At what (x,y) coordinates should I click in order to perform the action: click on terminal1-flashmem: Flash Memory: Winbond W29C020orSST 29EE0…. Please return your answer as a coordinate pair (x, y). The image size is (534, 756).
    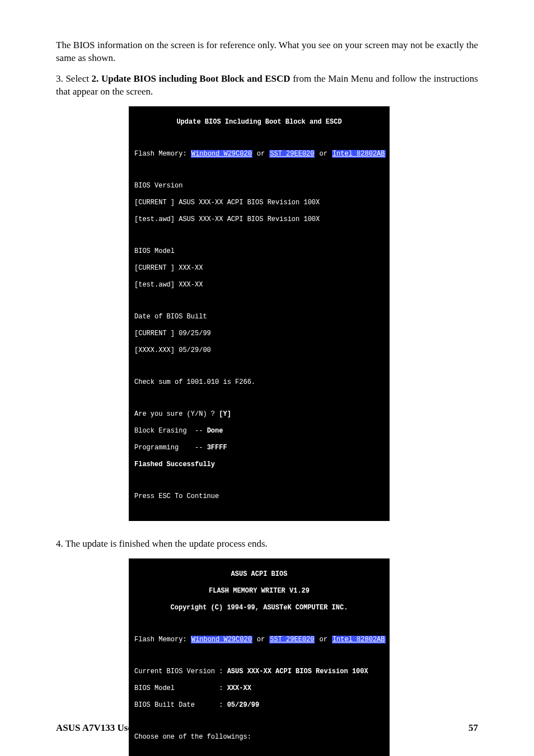
    Looking at the image, I should click on (259, 154).